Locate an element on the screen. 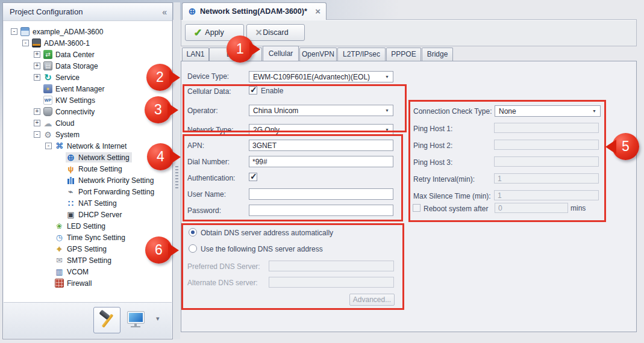  ping-host-3-input is located at coordinates (546, 161).